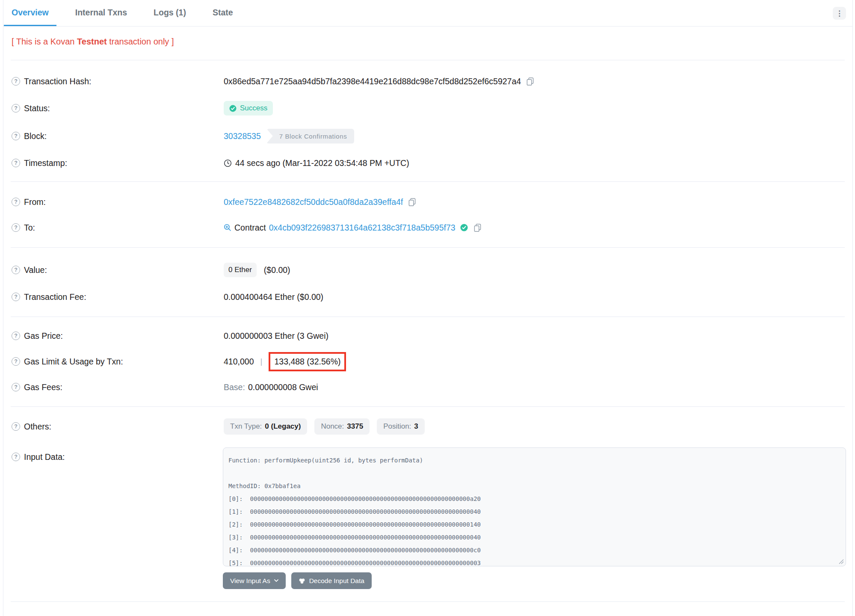  What do you see at coordinates (45, 163) in the screenshot?
I see `row-label: Timestamp:` at bounding box center [45, 163].